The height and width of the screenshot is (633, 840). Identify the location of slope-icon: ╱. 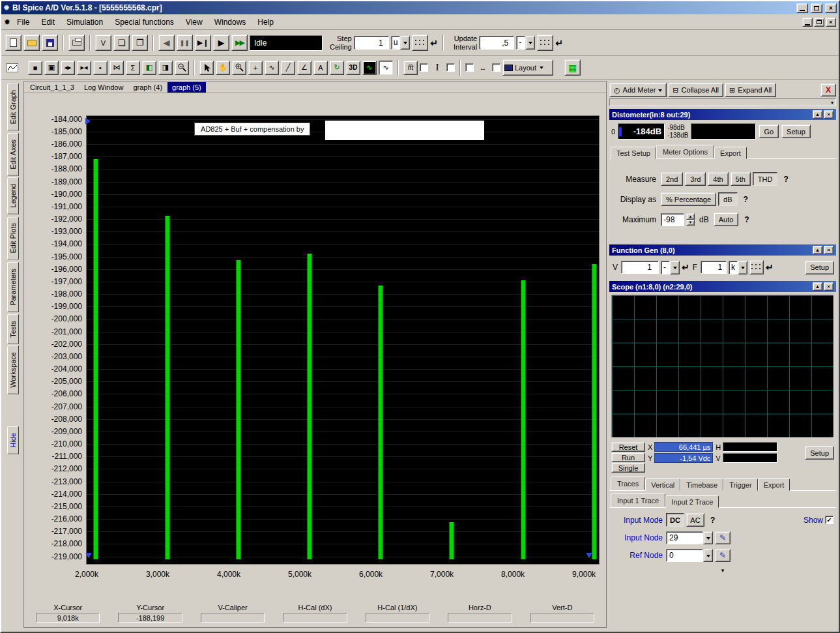
(288, 68).